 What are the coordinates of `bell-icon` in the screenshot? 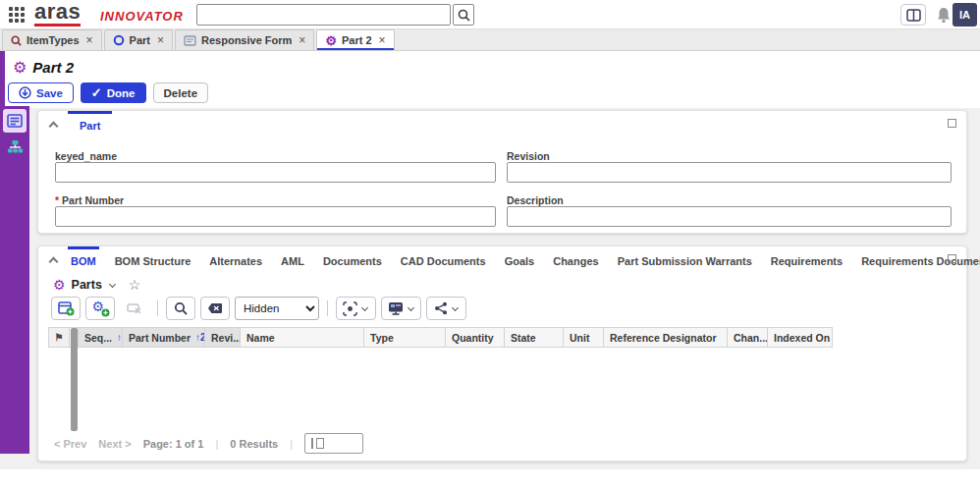 It's located at (944, 15).